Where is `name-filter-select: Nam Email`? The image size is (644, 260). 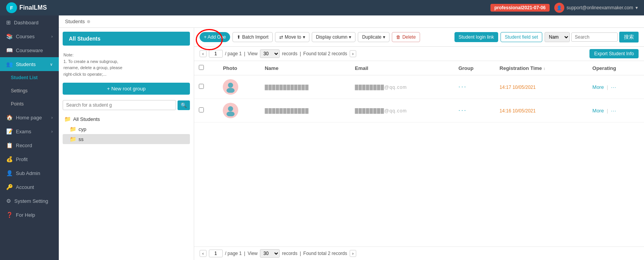
name-filter-select: Nam Email is located at coordinates (557, 37).